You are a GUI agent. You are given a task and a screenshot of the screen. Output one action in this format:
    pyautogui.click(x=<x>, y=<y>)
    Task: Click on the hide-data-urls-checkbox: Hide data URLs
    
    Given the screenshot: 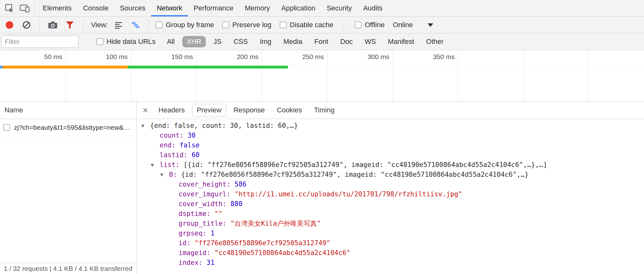 What is the action you would take?
    pyautogui.click(x=126, y=42)
    